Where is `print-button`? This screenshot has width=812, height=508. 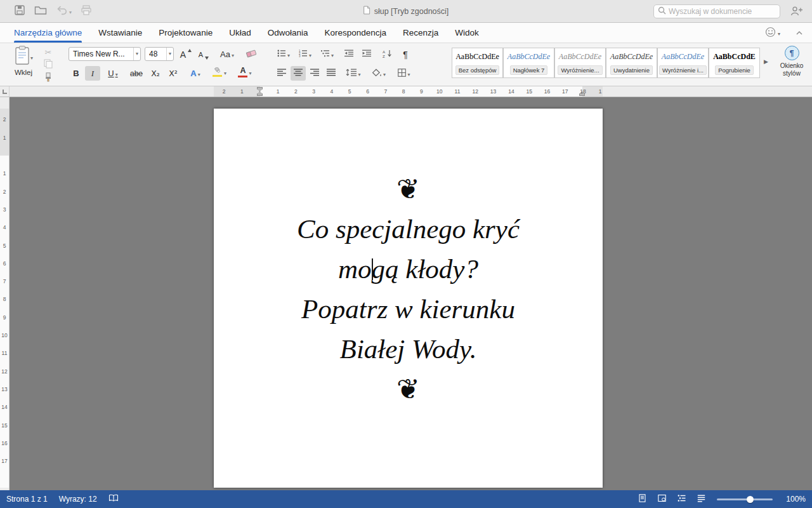 print-button is located at coordinates (86, 11).